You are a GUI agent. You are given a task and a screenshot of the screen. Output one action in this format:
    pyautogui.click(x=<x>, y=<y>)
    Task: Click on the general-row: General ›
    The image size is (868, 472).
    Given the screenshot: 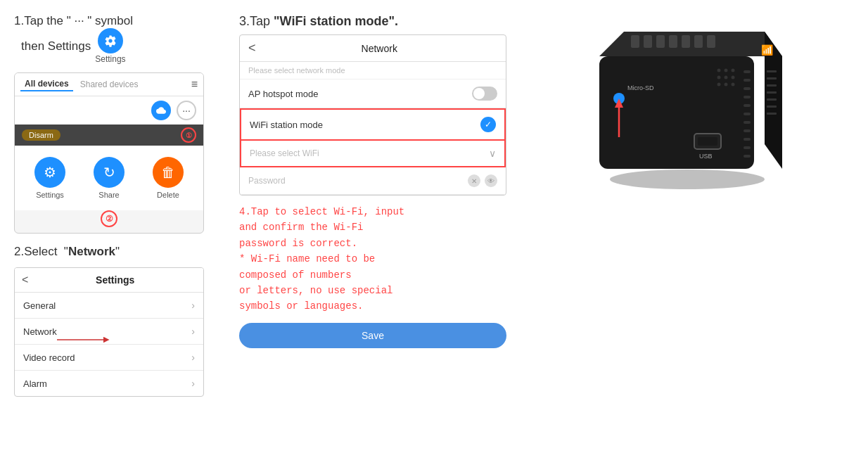 What is the action you would take?
    pyautogui.click(x=109, y=305)
    